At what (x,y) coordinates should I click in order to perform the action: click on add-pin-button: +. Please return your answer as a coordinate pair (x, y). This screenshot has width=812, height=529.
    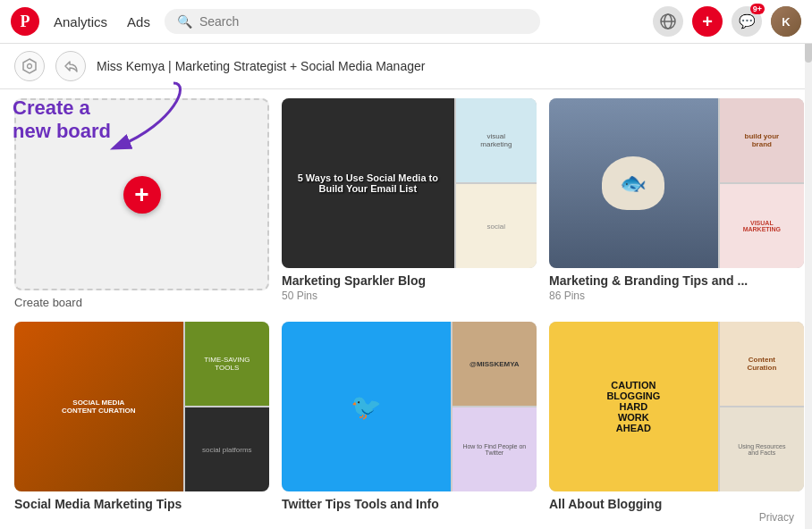
    Looking at the image, I should click on (707, 21).